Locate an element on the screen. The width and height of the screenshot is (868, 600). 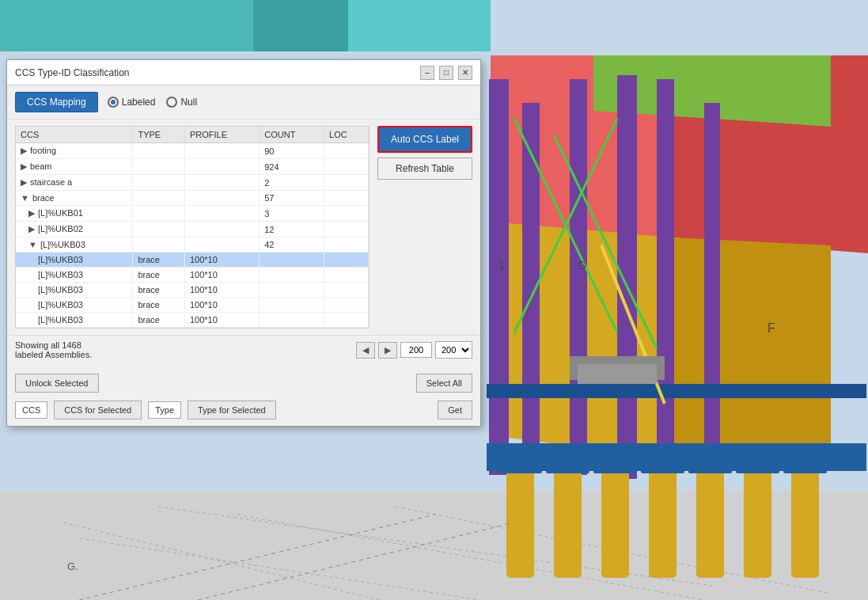
col-loc: LOC is located at coordinates (347, 135).